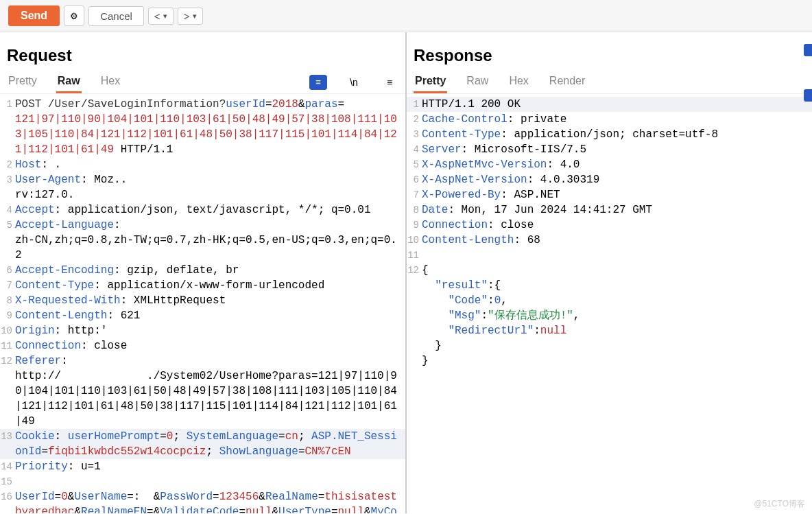  Describe the element at coordinates (808, 50) in the screenshot. I see `side-badge-icon` at that location.